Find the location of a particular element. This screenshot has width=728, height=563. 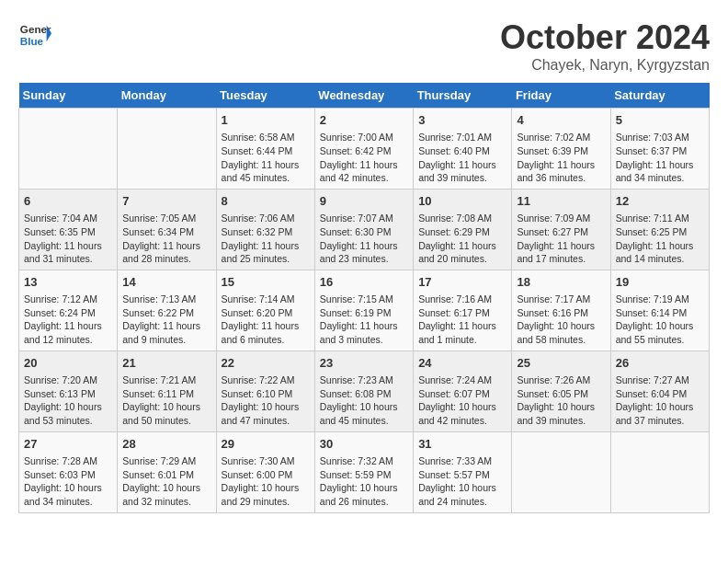

day-content: Sunrise: 7:19 AM Sunset: 6:14 PM Dayligh… is located at coordinates (660, 320).